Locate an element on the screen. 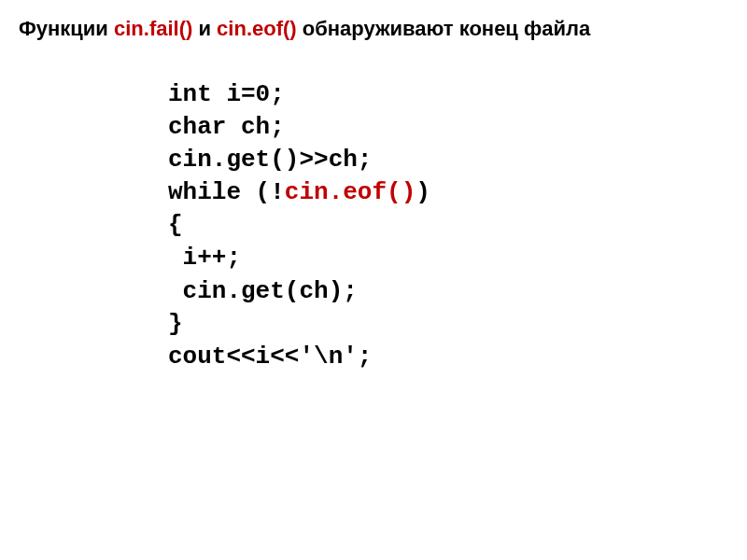 The width and height of the screenshot is (747, 560). code-line-4-suffix: ) is located at coordinates (423, 192).